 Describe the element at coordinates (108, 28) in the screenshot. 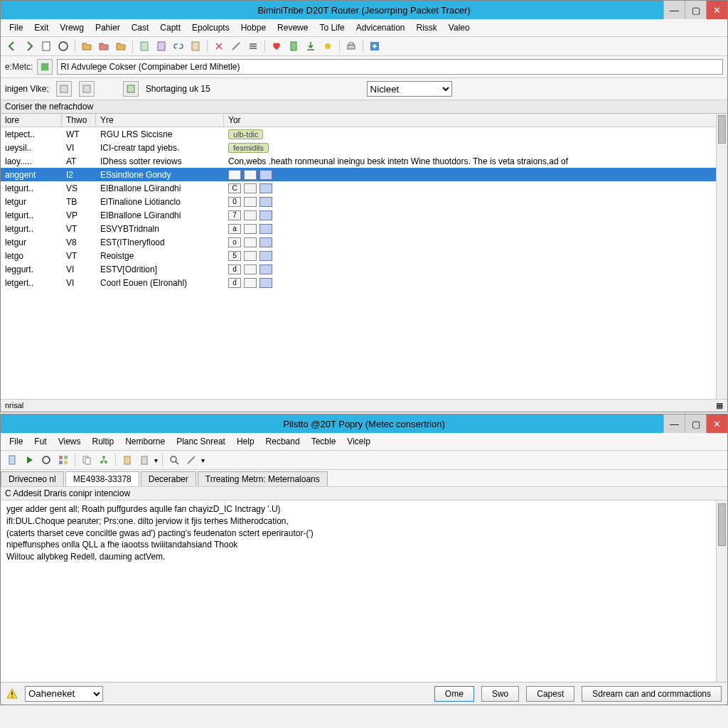

I see `menu-pahier: Pahier` at that location.